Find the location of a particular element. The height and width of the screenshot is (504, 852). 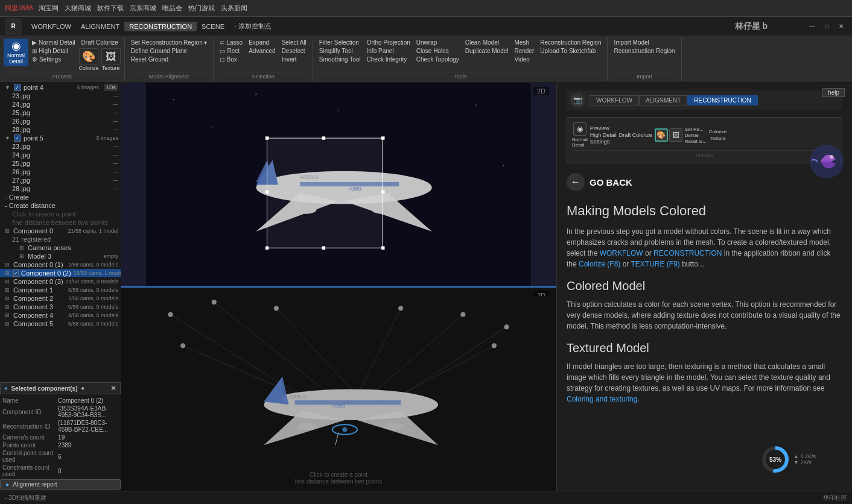

check-integrity-button: Check Integrity is located at coordinates (389, 59).